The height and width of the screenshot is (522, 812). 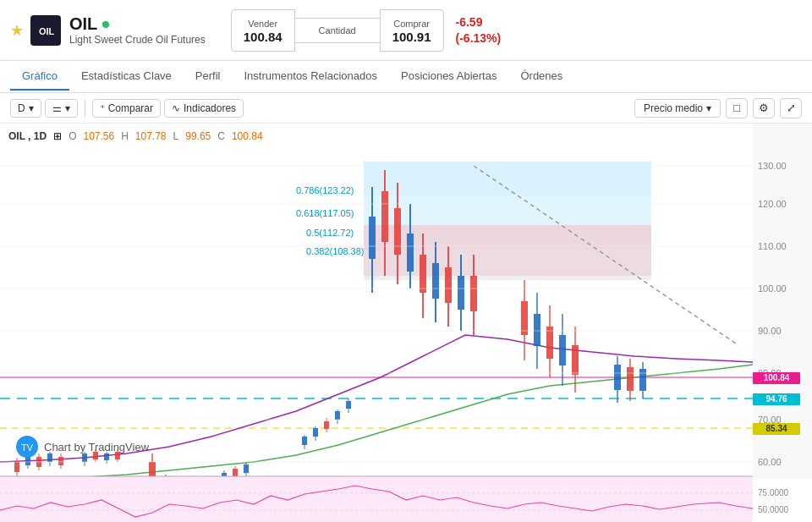 What do you see at coordinates (325, 213) in the screenshot?
I see `svg-text: 0.618(117.05)` at bounding box center [325, 213].